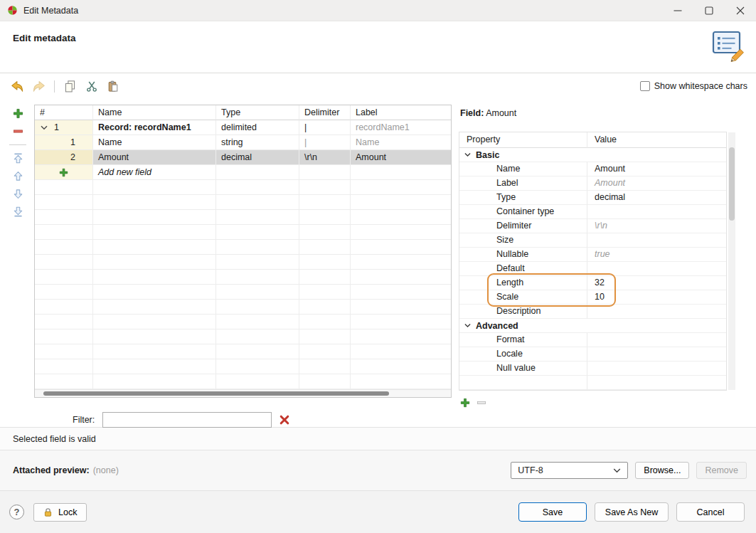 The height and width of the screenshot is (533, 756). What do you see at coordinates (531, 470) in the screenshot?
I see `encoding-value: UTF-8` at bounding box center [531, 470].